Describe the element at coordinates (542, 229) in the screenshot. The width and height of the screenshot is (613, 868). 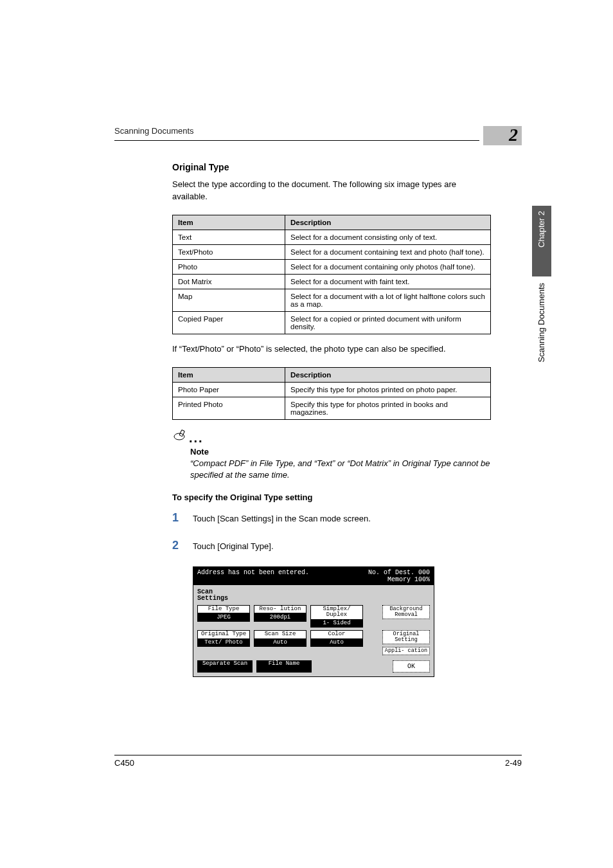
I see `side-tab-chapter-label: Chapter 2` at that location.